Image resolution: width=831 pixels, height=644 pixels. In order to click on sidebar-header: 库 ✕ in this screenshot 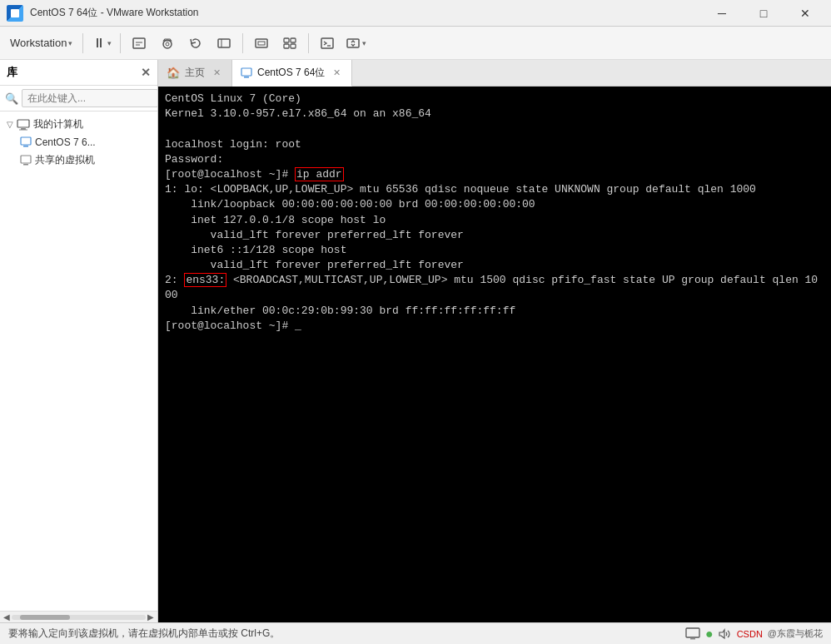, I will do `click(78, 73)`.